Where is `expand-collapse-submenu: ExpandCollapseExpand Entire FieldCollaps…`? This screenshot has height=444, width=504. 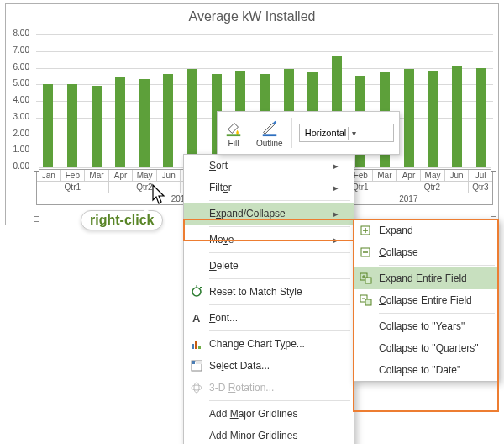 expand-collapse-submenu: ExpandCollapseExpand Entire FieldCollaps… is located at coordinates (426, 300).